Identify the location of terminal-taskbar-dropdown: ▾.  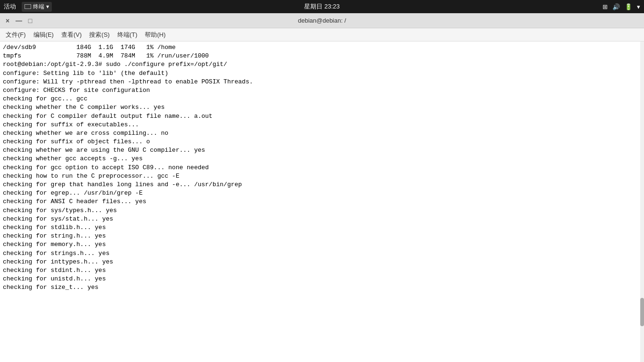
(48, 7).